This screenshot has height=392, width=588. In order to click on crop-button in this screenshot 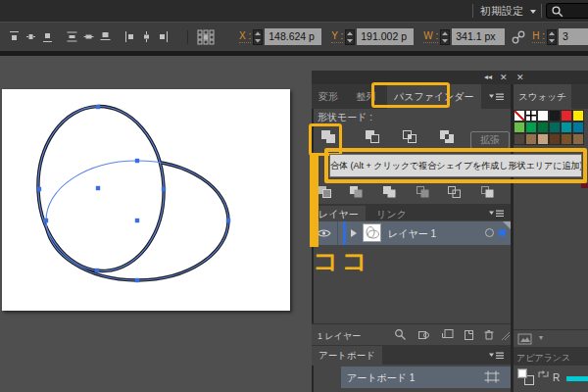, I will do `click(423, 192)`.